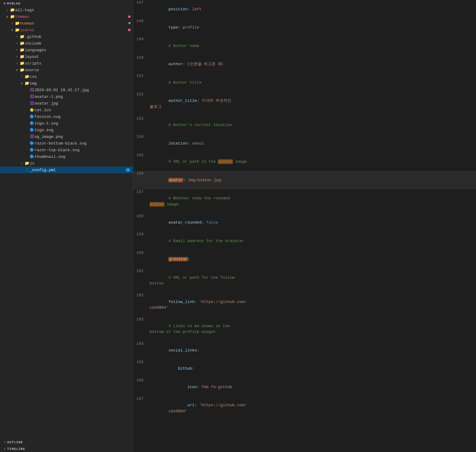  What do you see at coordinates (312, 369) in the screenshot?
I see `line-content: Github:` at bounding box center [312, 369].